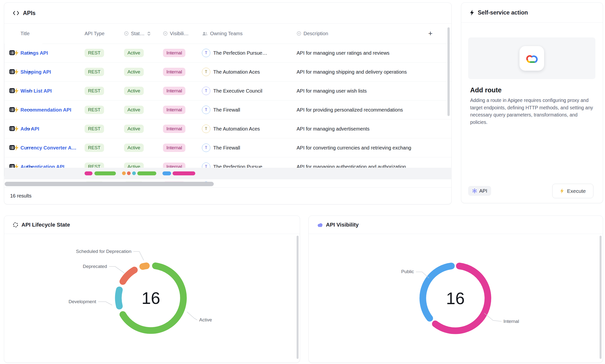 This screenshot has width=605, height=364. Describe the element at coordinates (228, 148) in the screenshot. I see `table-row: Currency Converter A… REST Active Intern…` at that location.